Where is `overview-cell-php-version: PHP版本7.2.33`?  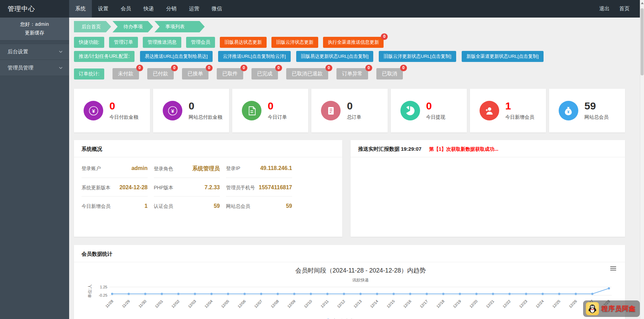 overview-cell-php-version: PHP版本7.2.33 is located at coordinates (187, 187).